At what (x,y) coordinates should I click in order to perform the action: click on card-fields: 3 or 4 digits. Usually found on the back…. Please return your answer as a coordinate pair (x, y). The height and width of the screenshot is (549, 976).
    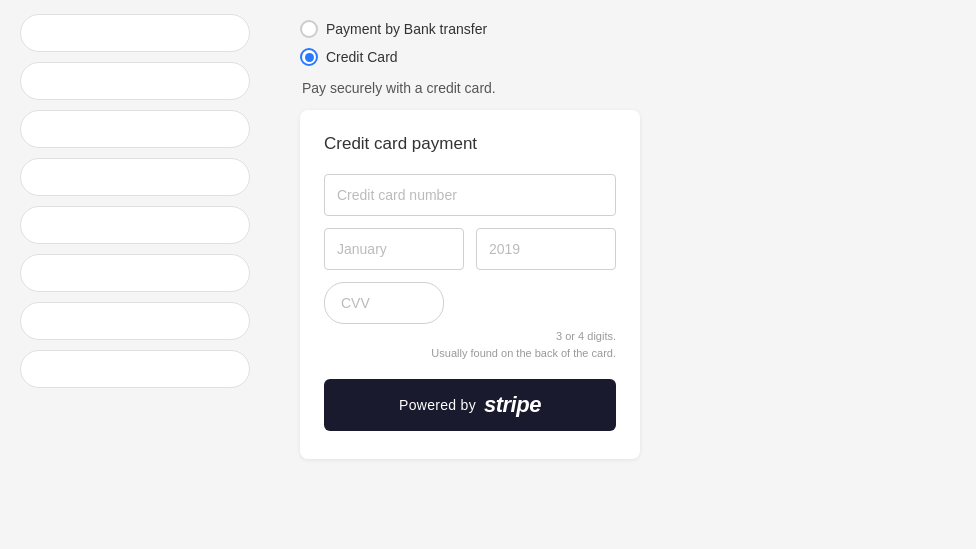
    Looking at the image, I should click on (470, 302).